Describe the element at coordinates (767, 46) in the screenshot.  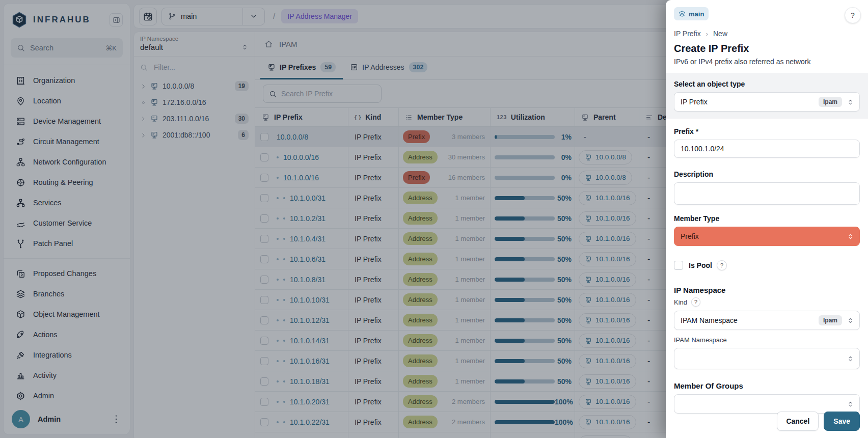
I see `drawer-title: Create IP Prefix` at that location.